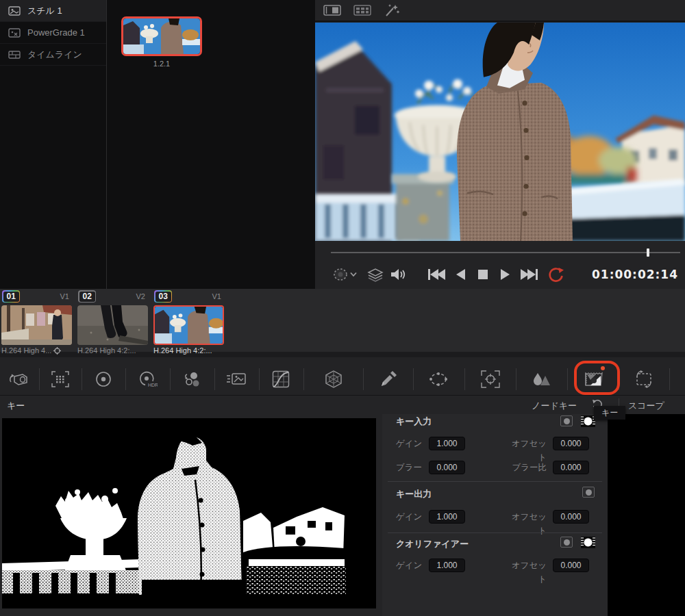 The width and height of the screenshot is (685, 616). I want to click on wipe-layers-icon, so click(375, 274).